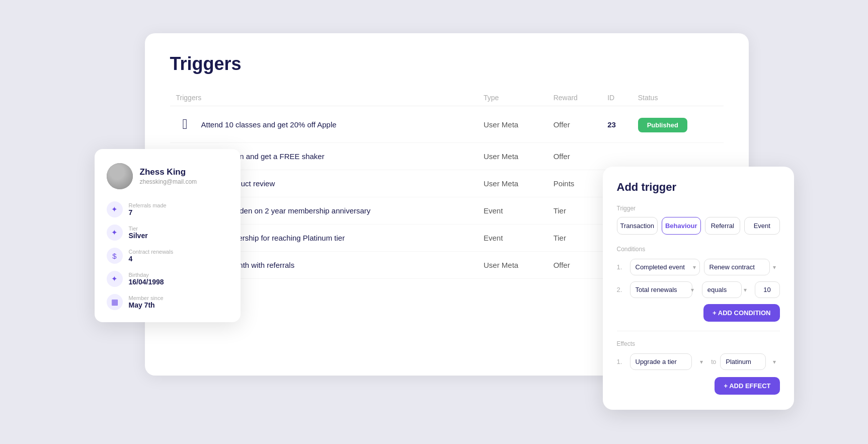 The image size is (868, 444). Describe the element at coordinates (664, 290) in the screenshot. I see `total-renewals-select-wrapper: Total renewals` at that location.